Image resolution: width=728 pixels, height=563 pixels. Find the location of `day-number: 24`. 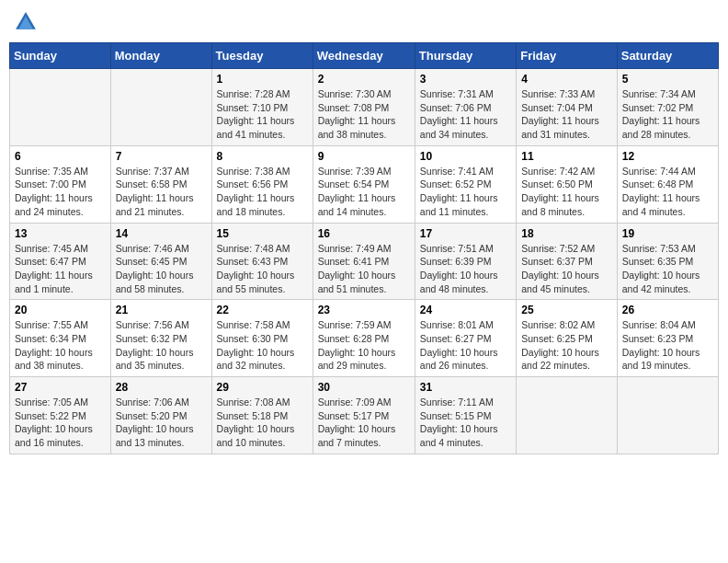

day-number: 24 is located at coordinates (465, 310).